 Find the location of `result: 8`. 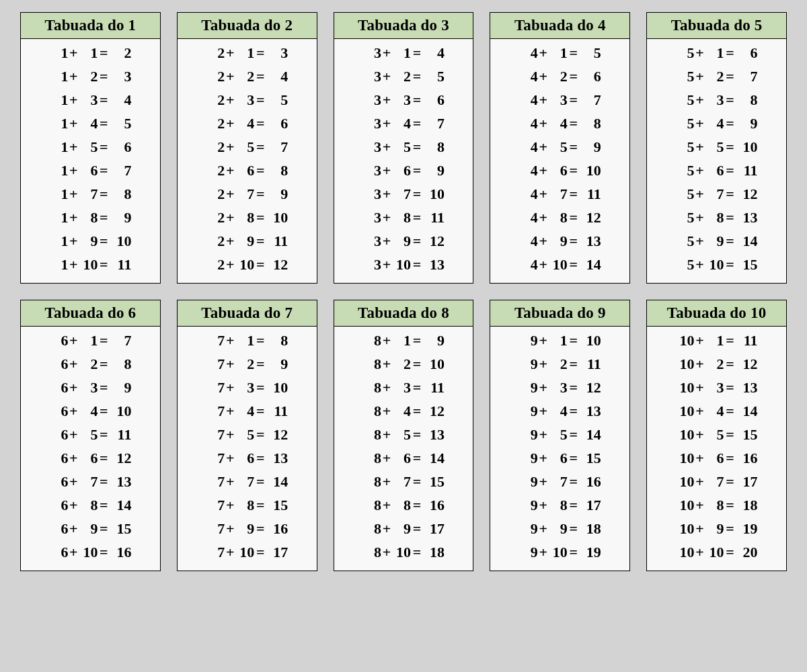

result: 8 is located at coordinates (120, 364).